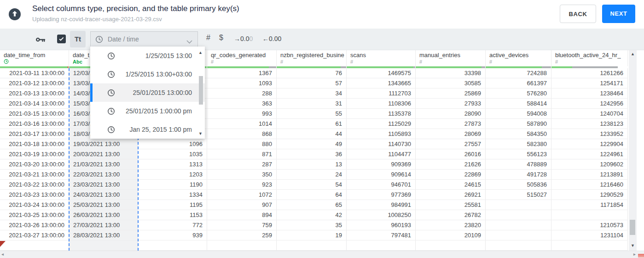 This screenshot has height=258, width=644. What do you see at coordinates (173, 225) in the screenshot?
I see `table-cell: 772` at bounding box center [173, 225].